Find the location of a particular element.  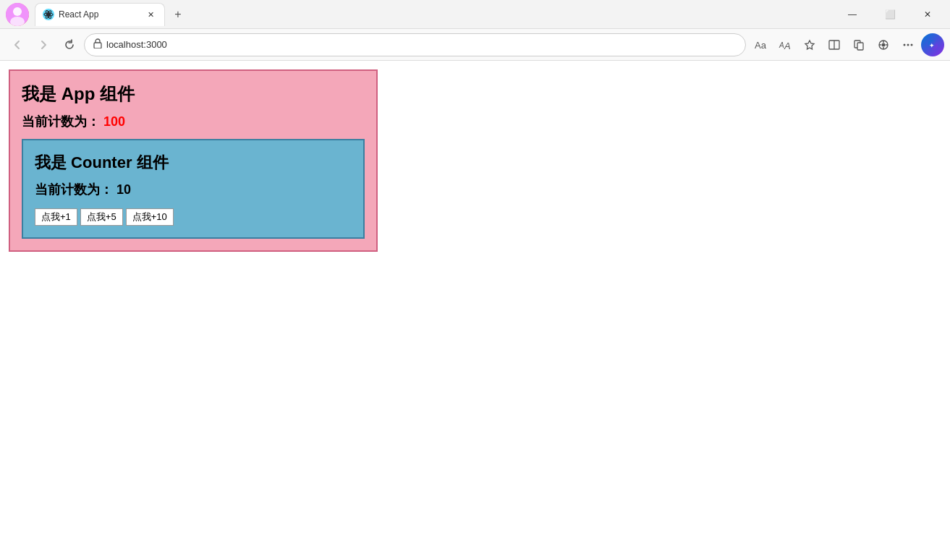

counter-component-title: 我是 Counter 组件 is located at coordinates (193, 163).